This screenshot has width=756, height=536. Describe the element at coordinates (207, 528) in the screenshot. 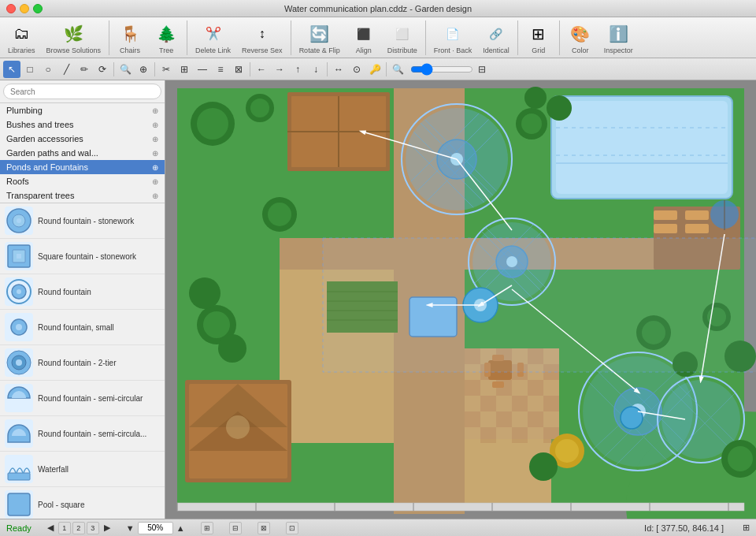

I see `page-view-1: ⊞` at that location.